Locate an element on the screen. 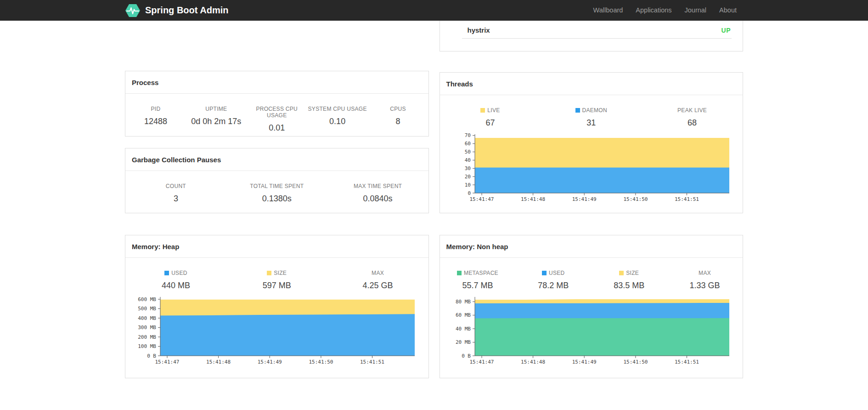 The height and width of the screenshot is (410, 868). legend-nonheap-metaspace: METASPACE 55.7 MB is located at coordinates (478, 280).